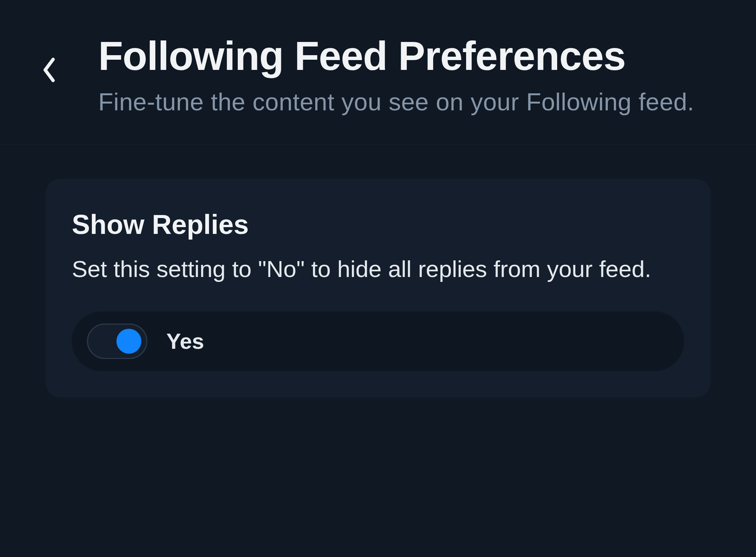  I want to click on toggle-row: Yes, so click(378, 341).